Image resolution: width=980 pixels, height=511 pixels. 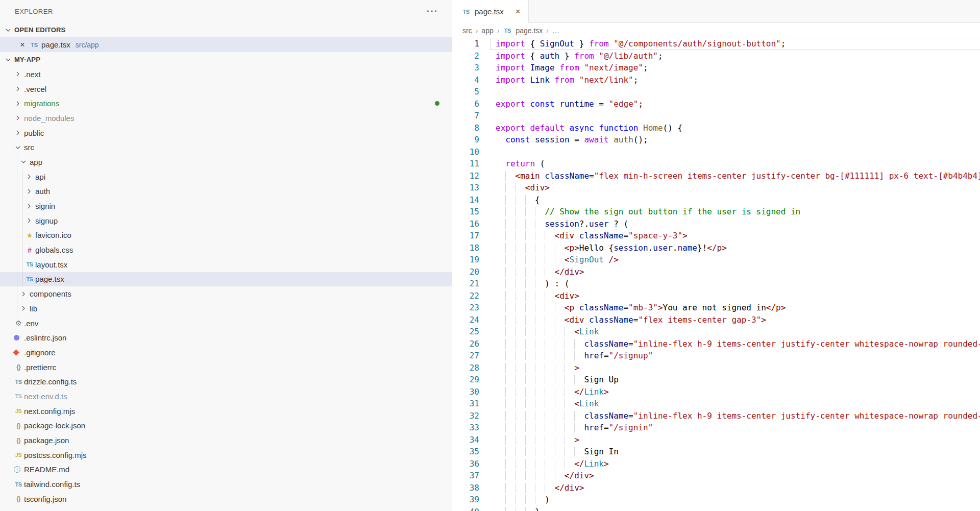 I want to click on code-line: 17 <div className="space-y-3">, so click(x=716, y=236).